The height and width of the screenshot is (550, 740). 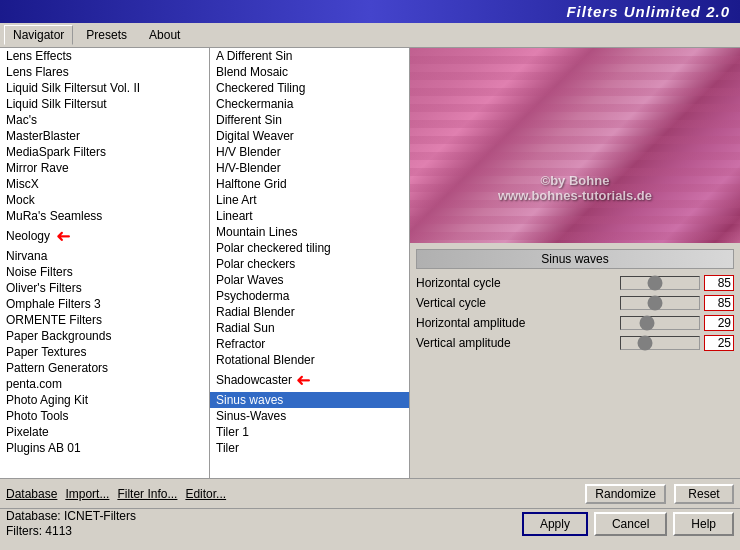 I want to click on vertical-amplitude-slider, so click(x=660, y=343).